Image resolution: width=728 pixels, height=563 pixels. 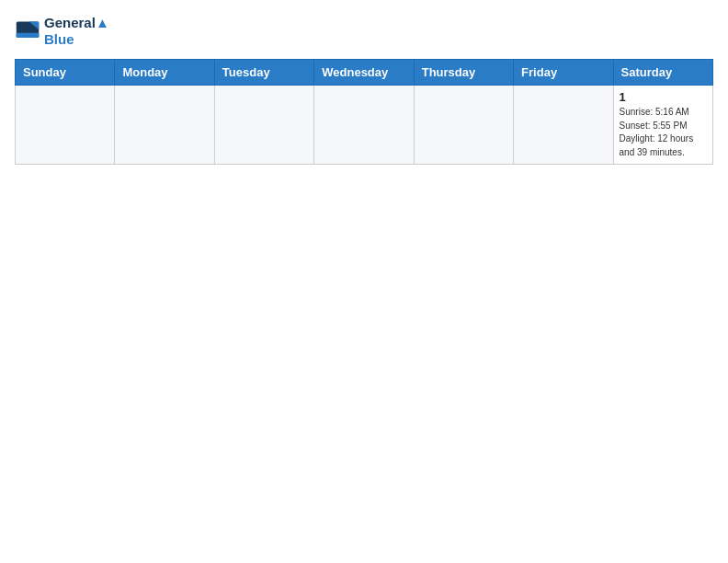 I want to click on logo: General▲ Blue, so click(x=63, y=31).